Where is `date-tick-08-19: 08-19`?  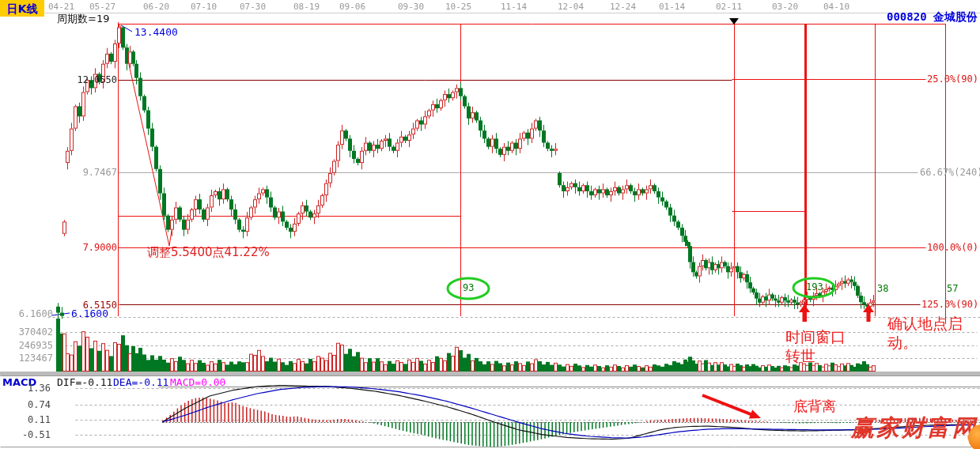 date-tick-08-19: 08-19 is located at coordinates (307, 6).